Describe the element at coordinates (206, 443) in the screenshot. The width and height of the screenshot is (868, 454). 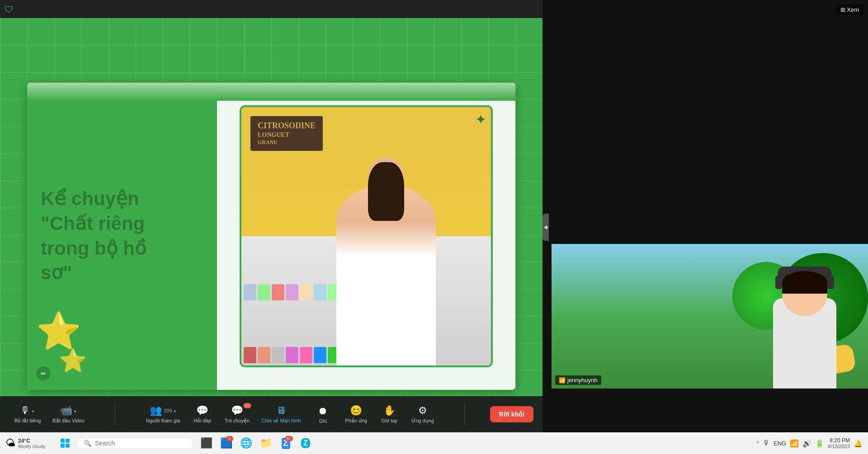
I see `task-view-button: ⬛` at that location.